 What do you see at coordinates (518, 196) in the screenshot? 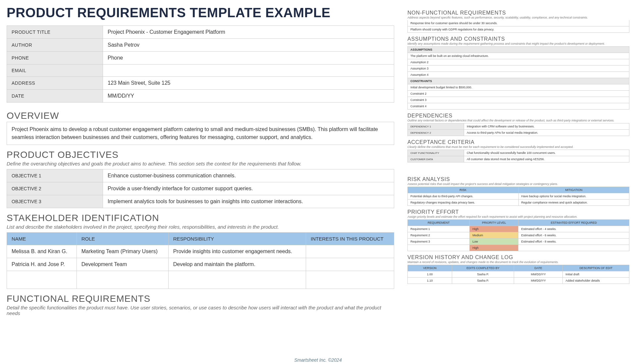
I see `risk-table: RISKMITIGATION Potential delays due to t…` at bounding box center [518, 196].